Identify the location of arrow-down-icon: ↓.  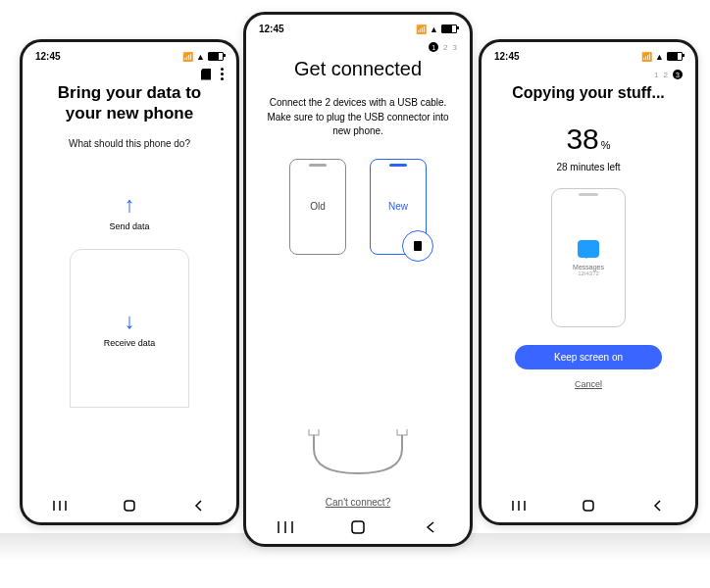
(129, 321).